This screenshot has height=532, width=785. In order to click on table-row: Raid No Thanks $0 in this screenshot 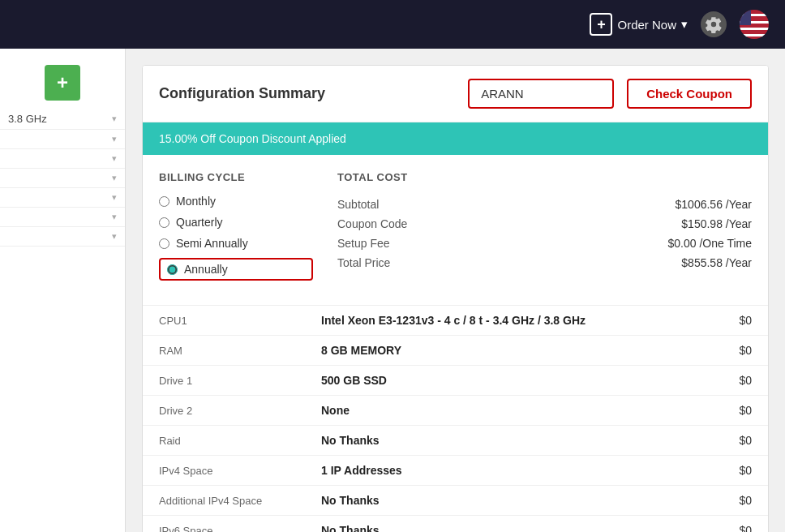, I will do `click(456, 441)`.